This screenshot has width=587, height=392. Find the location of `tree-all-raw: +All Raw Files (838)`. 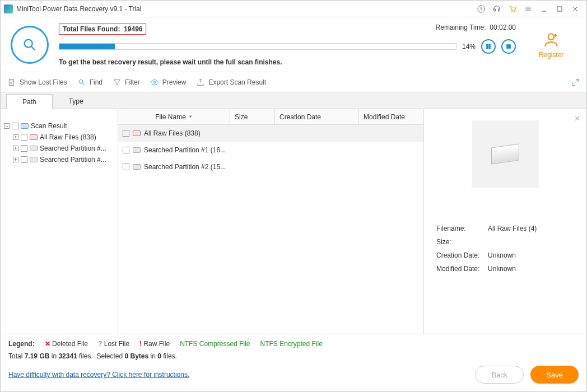

tree-all-raw: +All Raw Files (838) is located at coordinates (59, 137).